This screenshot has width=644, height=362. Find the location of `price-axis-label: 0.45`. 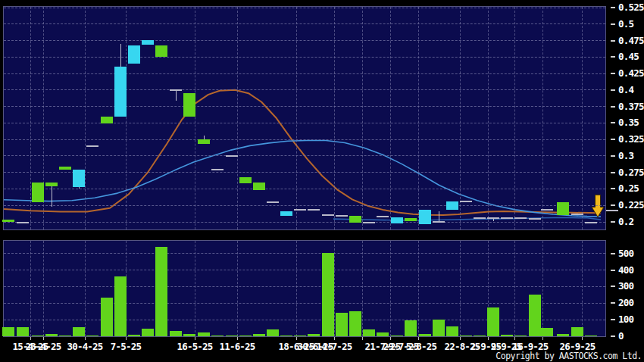

price-axis-label: 0.45 is located at coordinates (629, 57).